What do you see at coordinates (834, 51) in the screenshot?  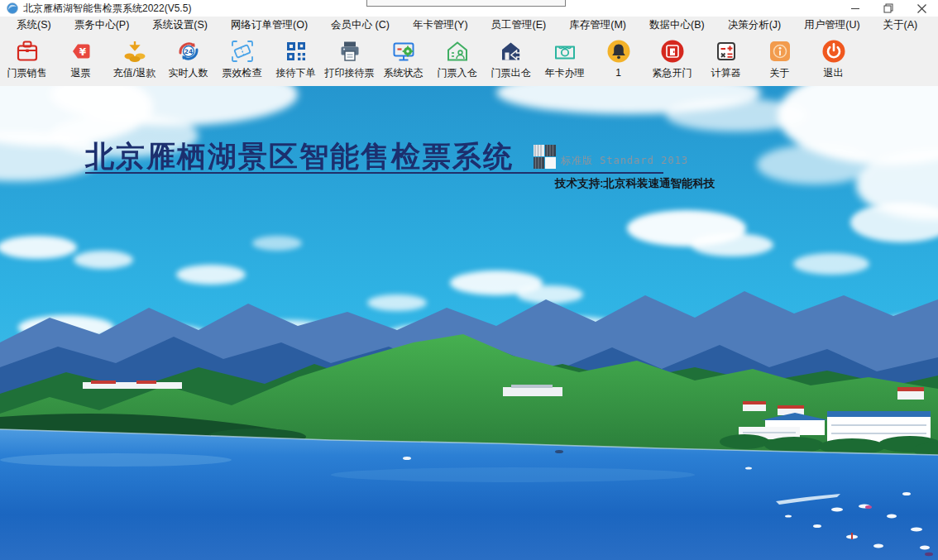 I see `power-icon` at bounding box center [834, 51].